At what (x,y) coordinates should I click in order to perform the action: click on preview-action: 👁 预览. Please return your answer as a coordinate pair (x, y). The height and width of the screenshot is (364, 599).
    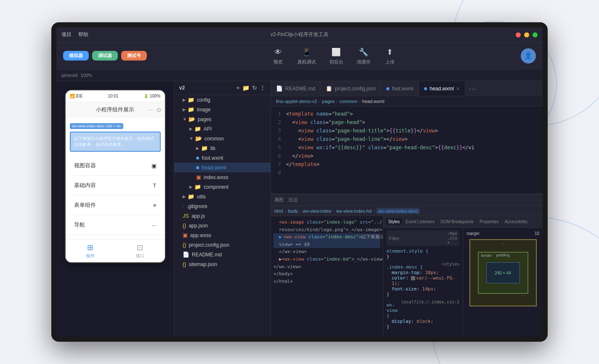
    Looking at the image, I should click on (278, 55).